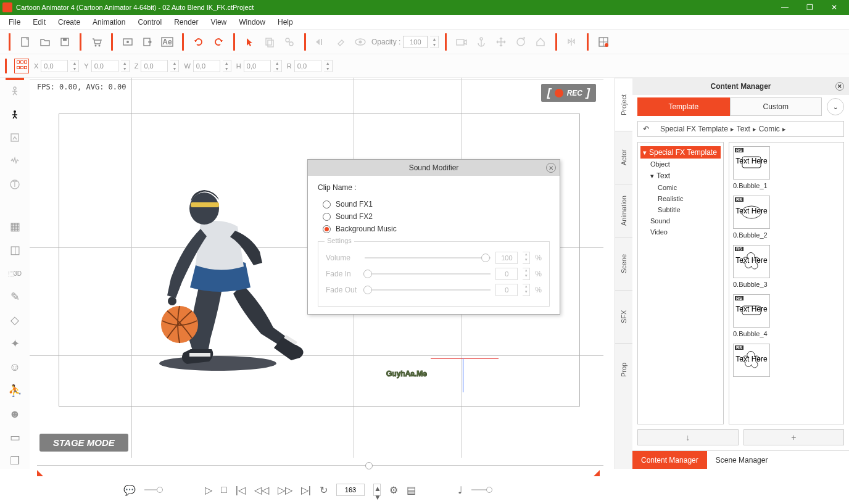 The height and width of the screenshot is (504, 849). I want to click on coord-w-input, so click(207, 66).